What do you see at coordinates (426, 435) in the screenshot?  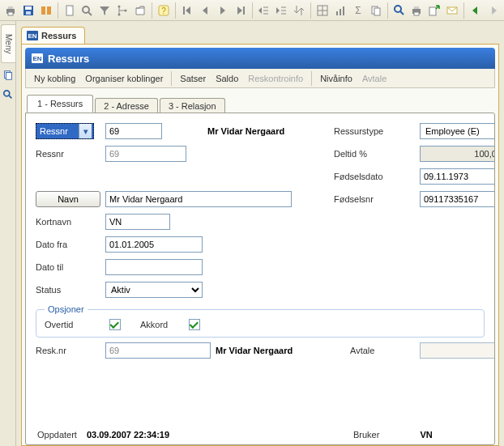 I see `bruker-value: VN` at bounding box center [426, 435].